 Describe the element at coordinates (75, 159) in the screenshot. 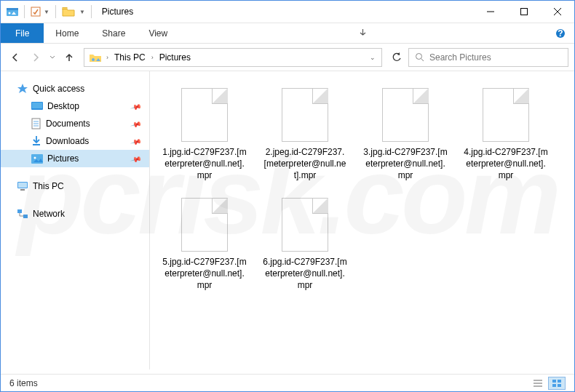

I see `sidebar-item-pictures: Pictures 📌` at that location.